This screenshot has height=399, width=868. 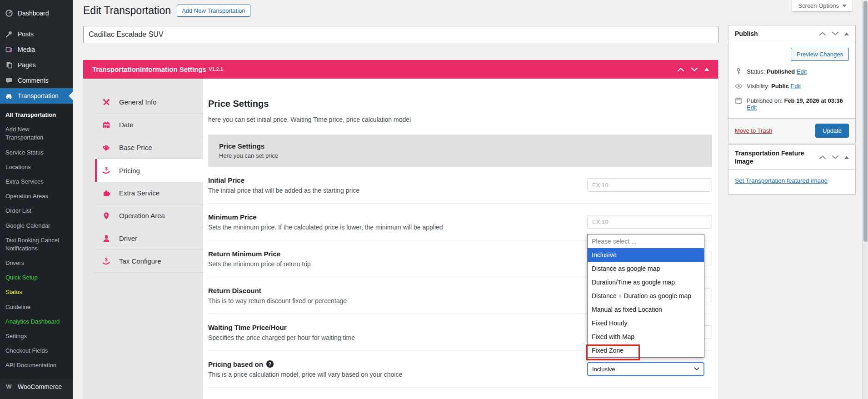 What do you see at coordinates (235, 364) in the screenshot?
I see `row-title-text: Pricing based on` at bounding box center [235, 364].